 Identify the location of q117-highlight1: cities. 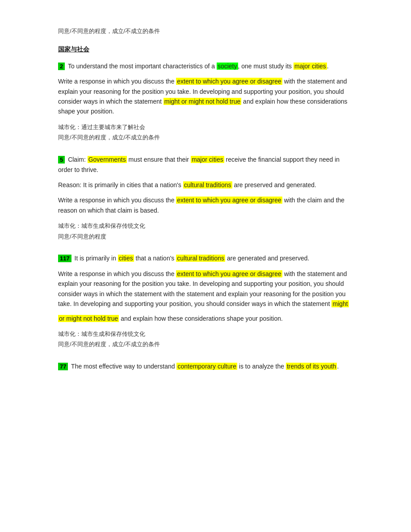
(126, 258).